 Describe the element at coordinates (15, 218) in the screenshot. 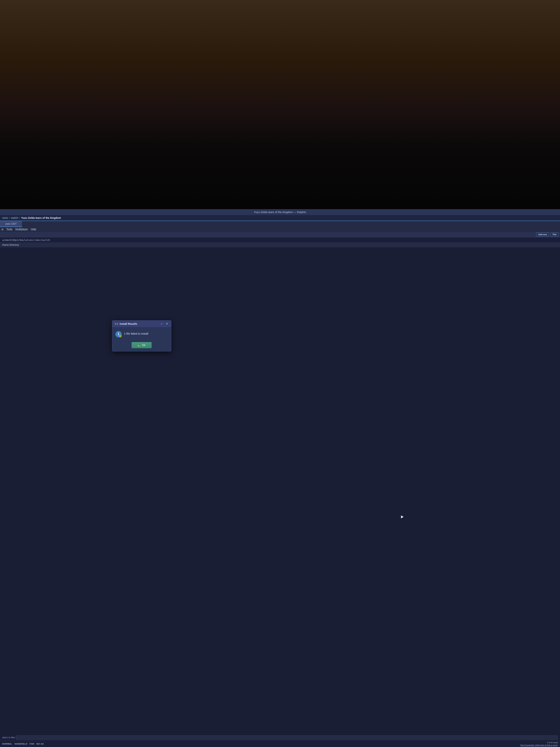

I see `breadcrumb-switch: switch` at that location.